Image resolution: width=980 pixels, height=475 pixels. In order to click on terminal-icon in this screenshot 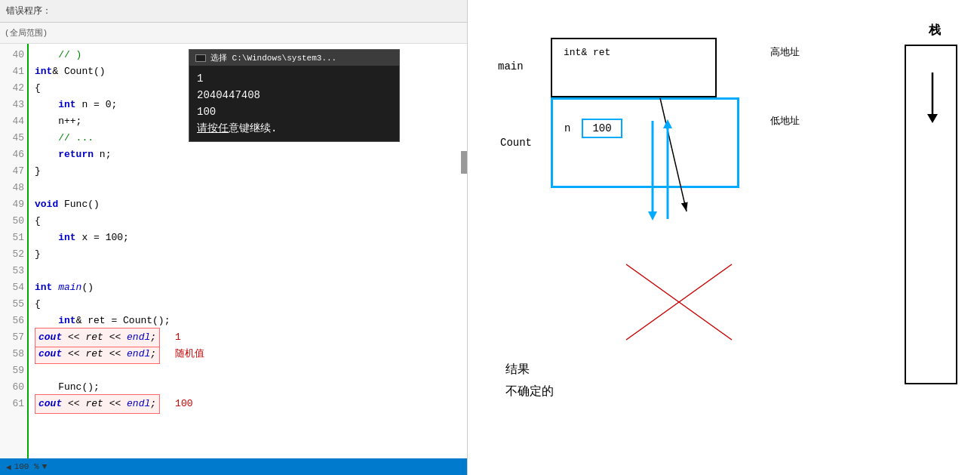, I will do `click(201, 58)`.